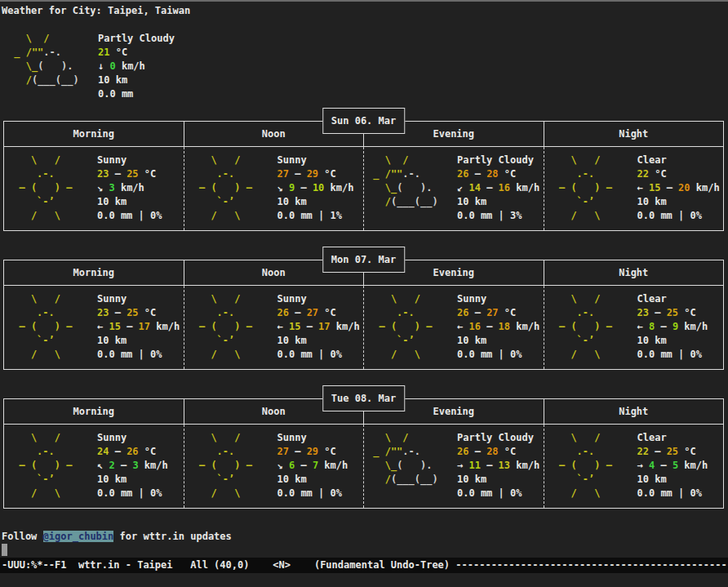  What do you see at coordinates (313, 465) in the screenshot?
I see `weather-details: Sunny27 – 29 °C↘ 6 – 7 km/h10 km0.0 mm |…` at bounding box center [313, 465].